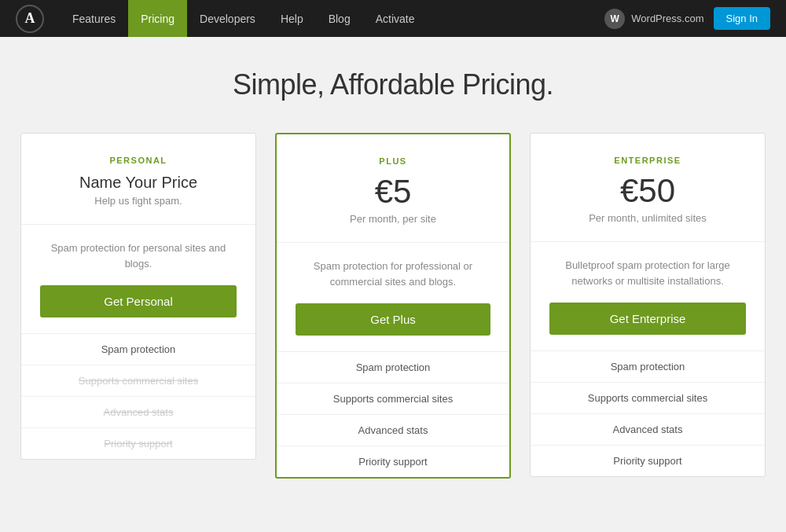 Image resolution: width=786 pixels, height=532 pixels. What do you see at coordinates (648, 460) in the screenshot?
I see `feature-priority-support-ent: Priority support` at bounding box center [648, 460].